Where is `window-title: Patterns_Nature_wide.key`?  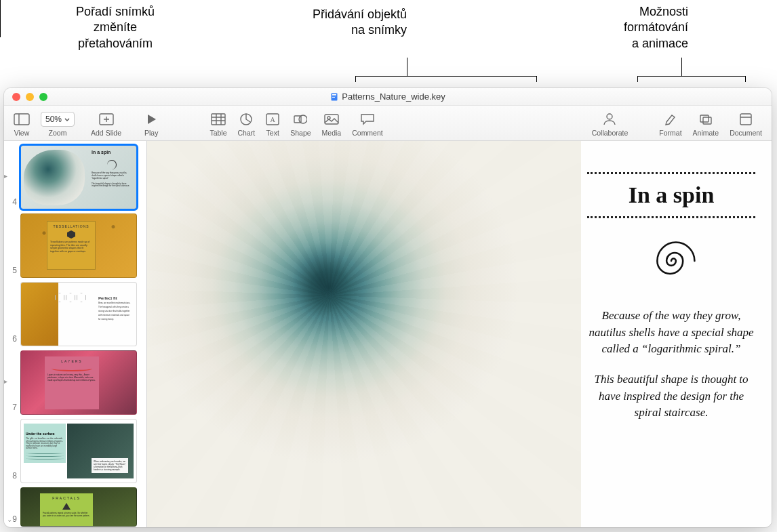 window-title: Patterns_Nature_wide.key is located at coordinates (393, 96).